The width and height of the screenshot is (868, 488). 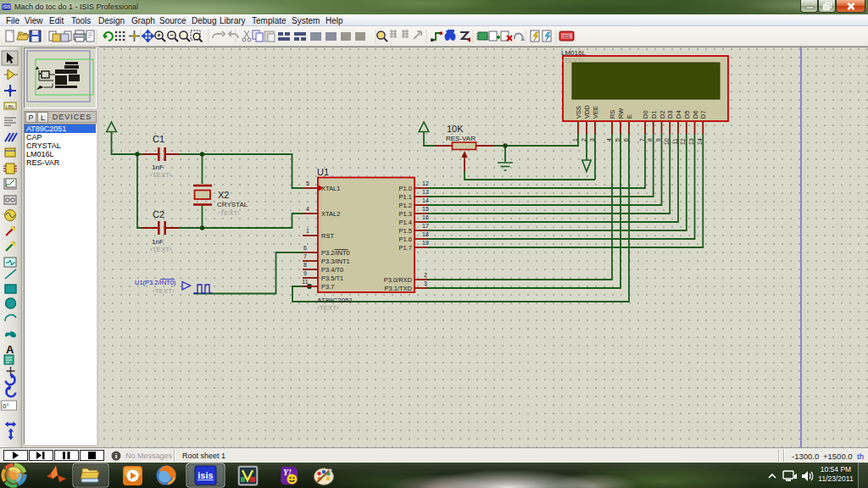 I want to click on svg-text: P1.7, so click(x=405, y=247).